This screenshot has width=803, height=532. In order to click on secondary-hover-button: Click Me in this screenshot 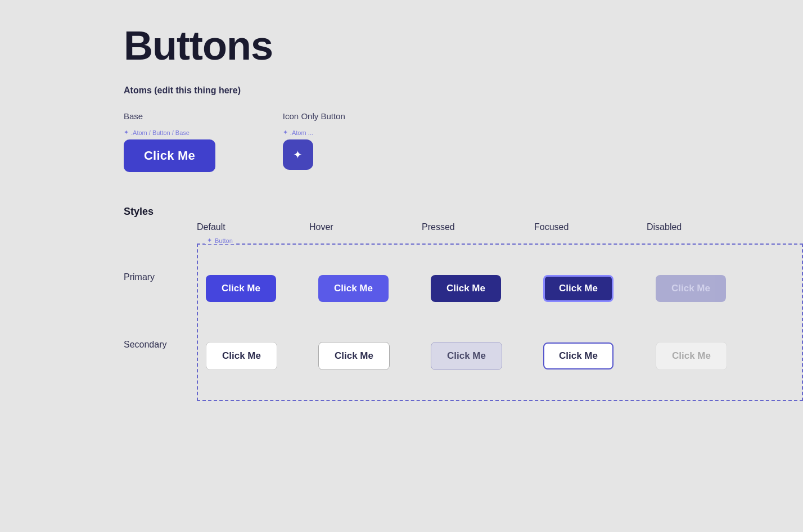, I will do `click(354, 356)`.